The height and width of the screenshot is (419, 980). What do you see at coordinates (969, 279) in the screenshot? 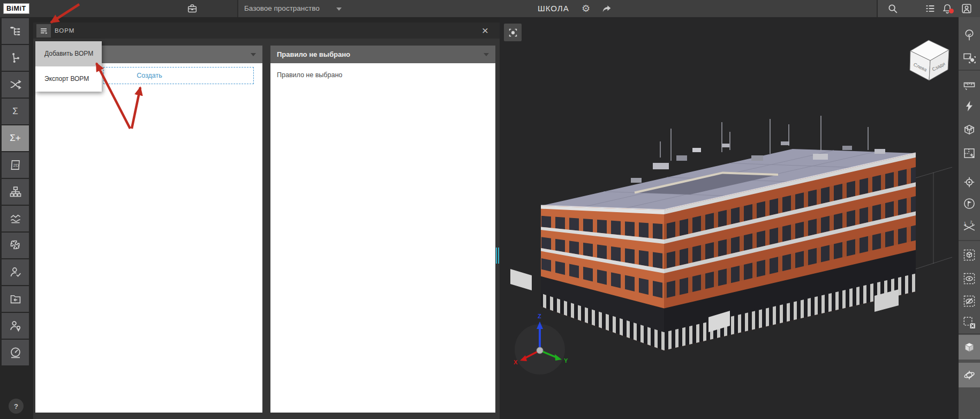
I see `toolbar-item-show` at bounding box center [969, 279].